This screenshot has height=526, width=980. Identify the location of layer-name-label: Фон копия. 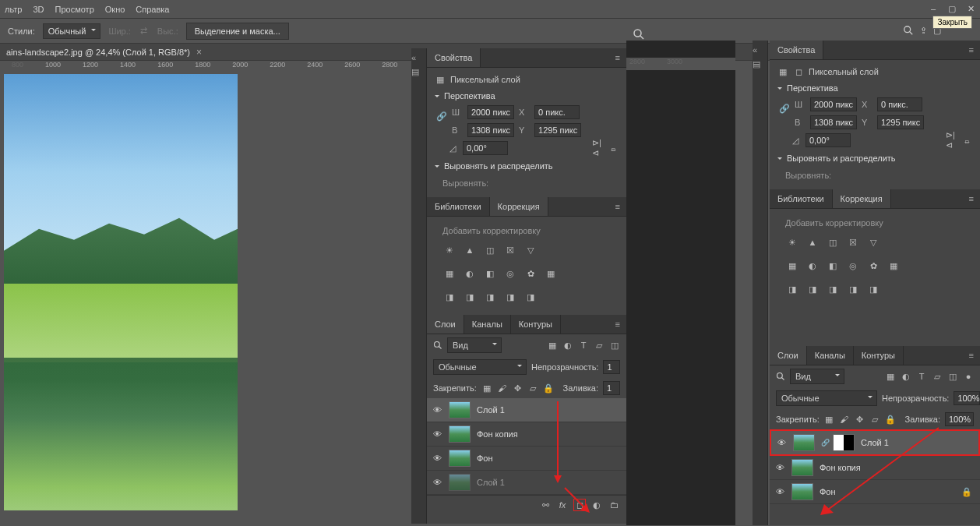
(840, 468).